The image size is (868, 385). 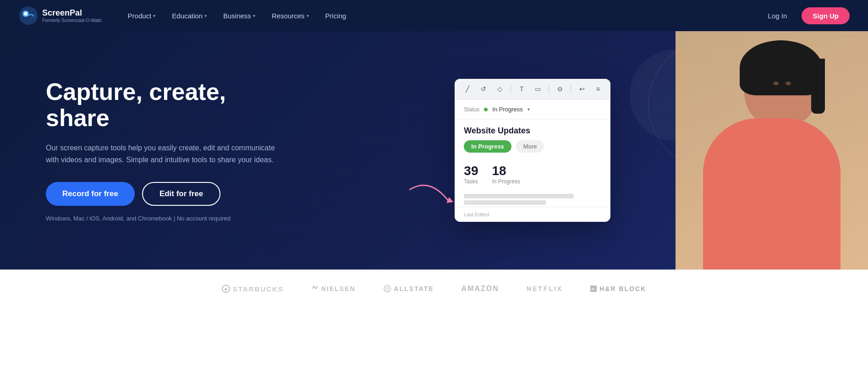 What do you see at coordinates (593, 289) in the screenshot?
I see `svg-text: H` at bounding box center [593, 289].